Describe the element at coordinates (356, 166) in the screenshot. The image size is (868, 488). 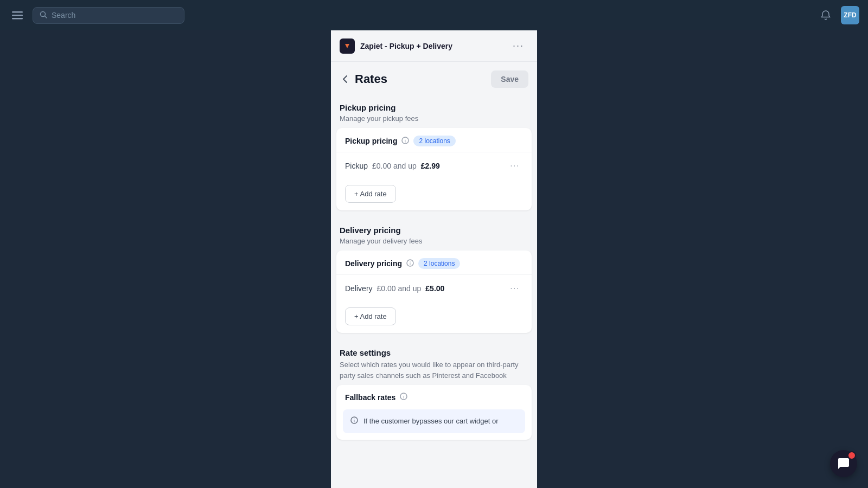
I see `pickup-rate-label: Pickup` at that location.